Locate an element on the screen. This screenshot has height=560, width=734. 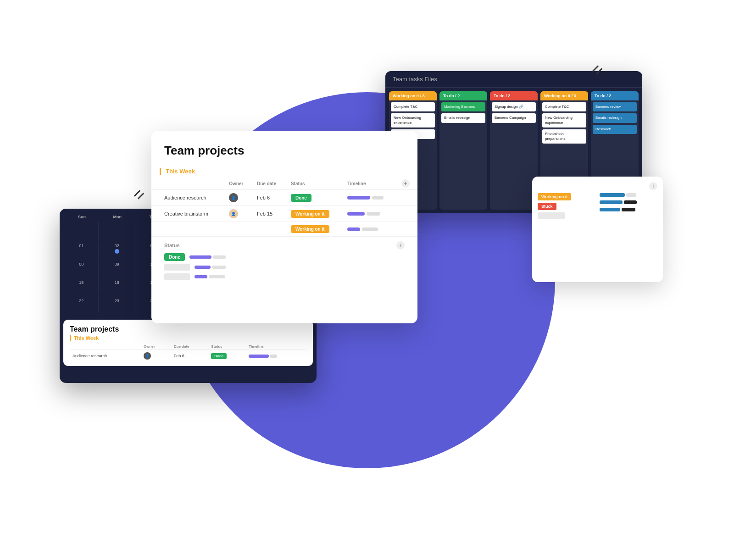
cal-cell: 22 is located at coordinates (82, 305).